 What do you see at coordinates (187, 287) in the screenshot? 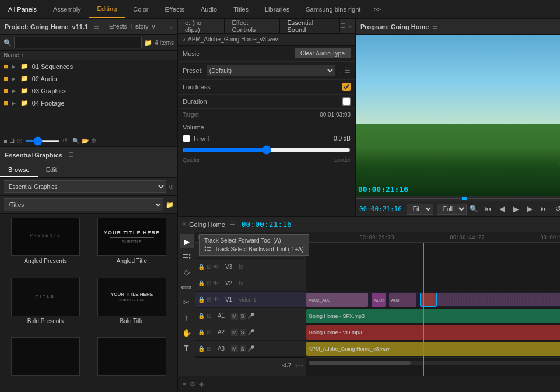
I see `roll-tool-button: ⟺` at bounding box center [187, 287].